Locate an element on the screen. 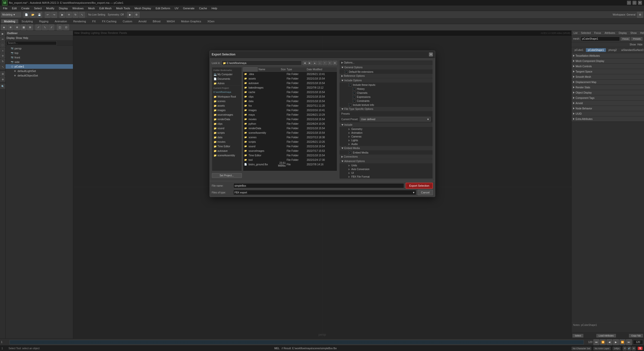  attr-section-header-render-stats: Render Stats is located at coordinates (608, 87).